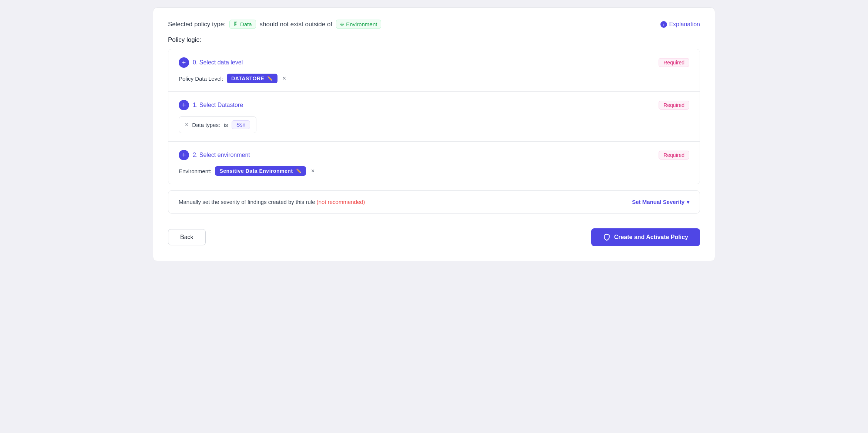 This screenshot has width=868, height=433. Describe the element at coordinates (674, 63) in the screenshot. I see `section-0-required: Required` at that location.